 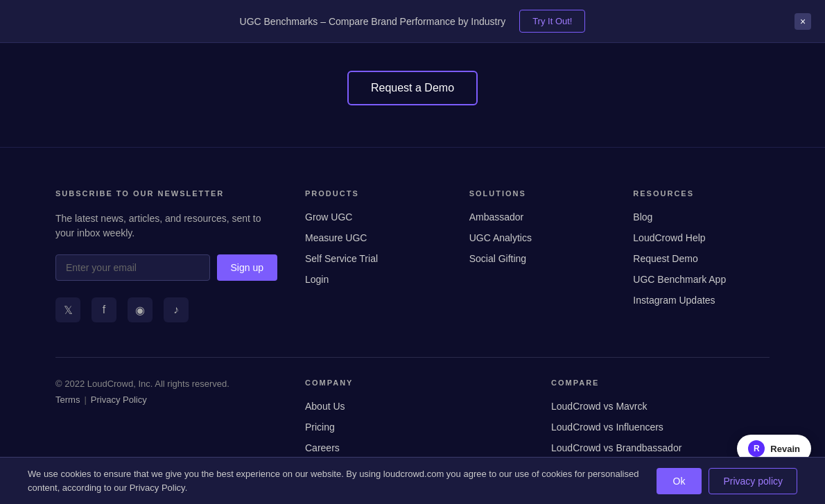 What do you see at coordinates (373, 279) in the screenshot?
I see `products-link-login: Login` at bounding box center [373, 279].